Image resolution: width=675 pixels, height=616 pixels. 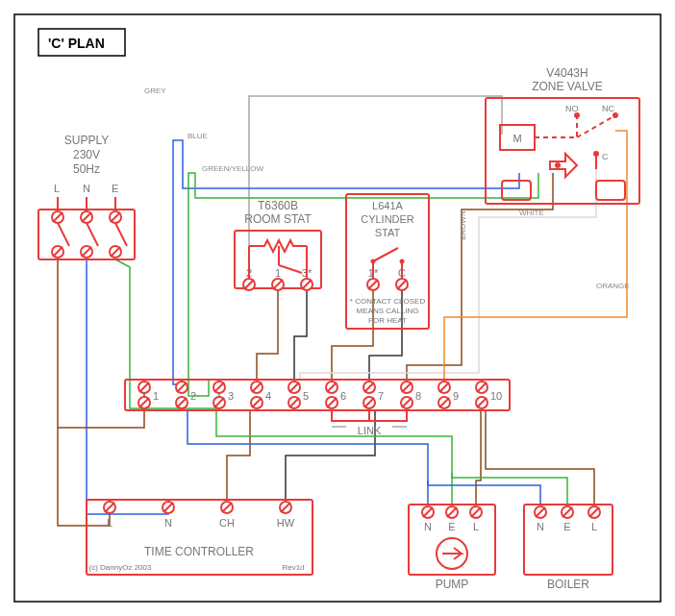 What do you see at coordinates (278, 206) in the screenshot?
I see `svg-text: T6360B` at bounding box center [278, 206].